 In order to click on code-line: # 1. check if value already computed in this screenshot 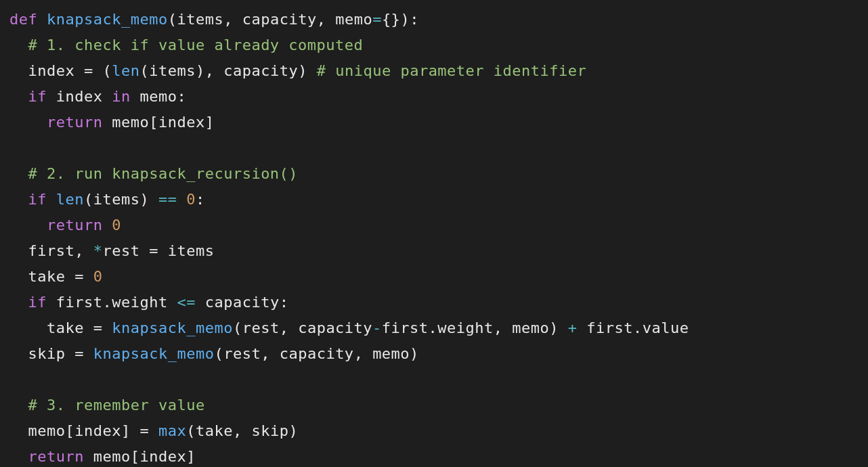, I will do `click(186, 45)`.